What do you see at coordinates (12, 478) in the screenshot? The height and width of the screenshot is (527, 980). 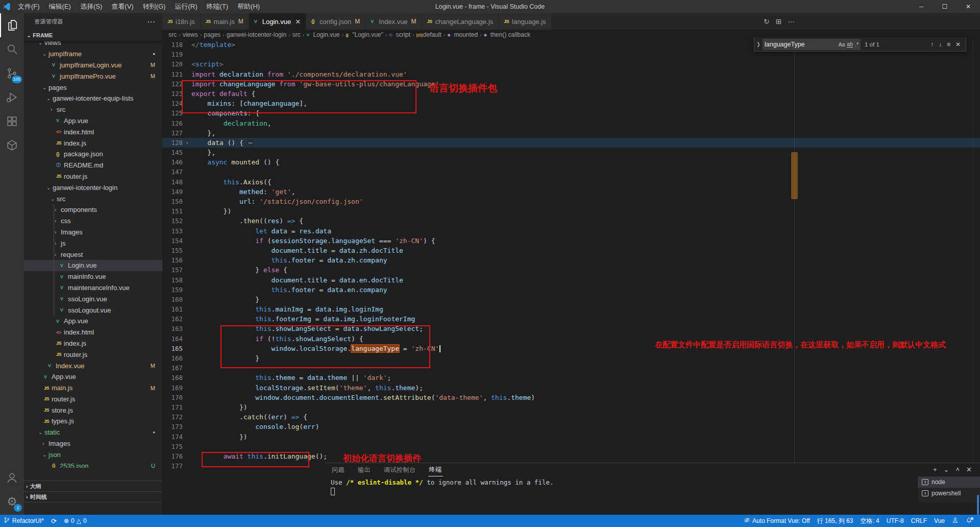 I see `activity-account-icon` at bounding box center [12, 478].